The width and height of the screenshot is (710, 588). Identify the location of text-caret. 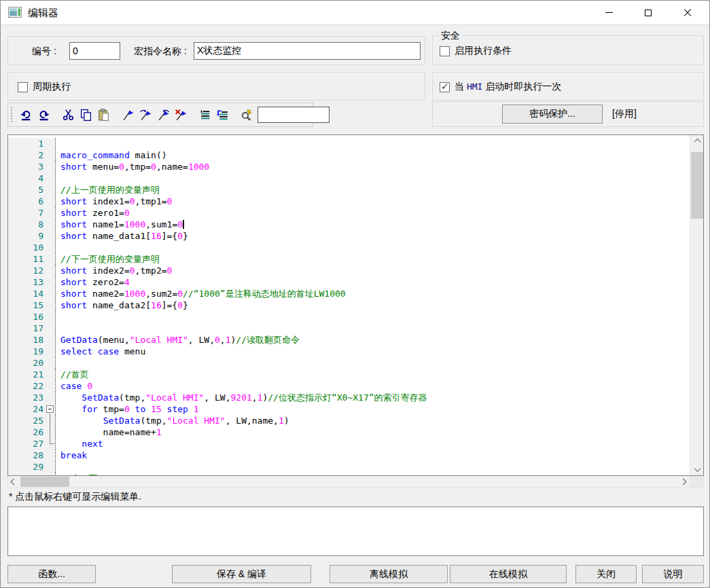
(183, 224).